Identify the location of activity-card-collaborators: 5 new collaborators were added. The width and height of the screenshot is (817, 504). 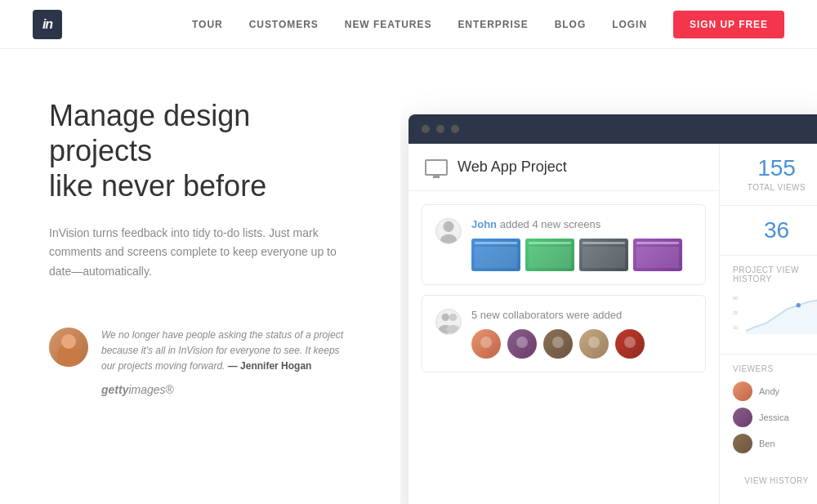
(564, 333).